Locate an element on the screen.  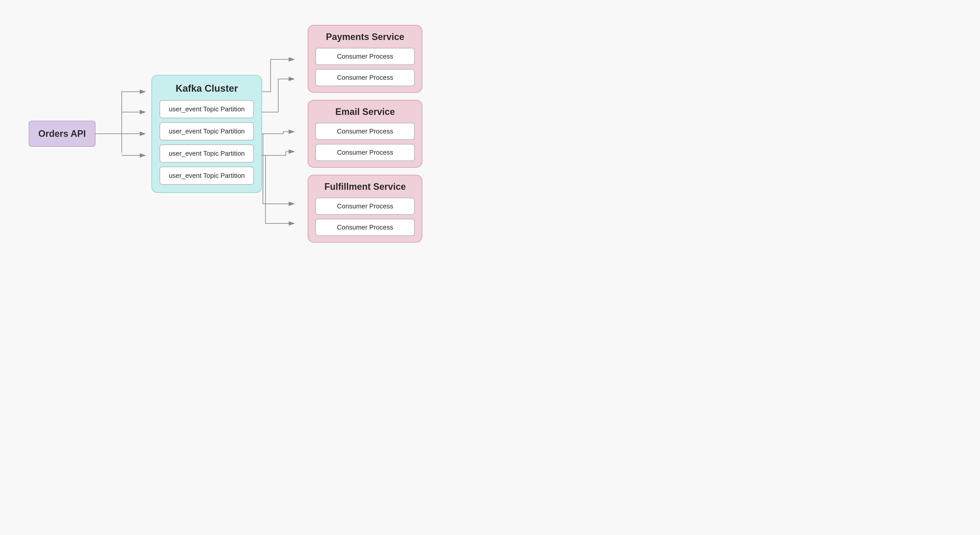
fulfillment-consumer-2: Consumer Process is located at coordinates (365, 228).